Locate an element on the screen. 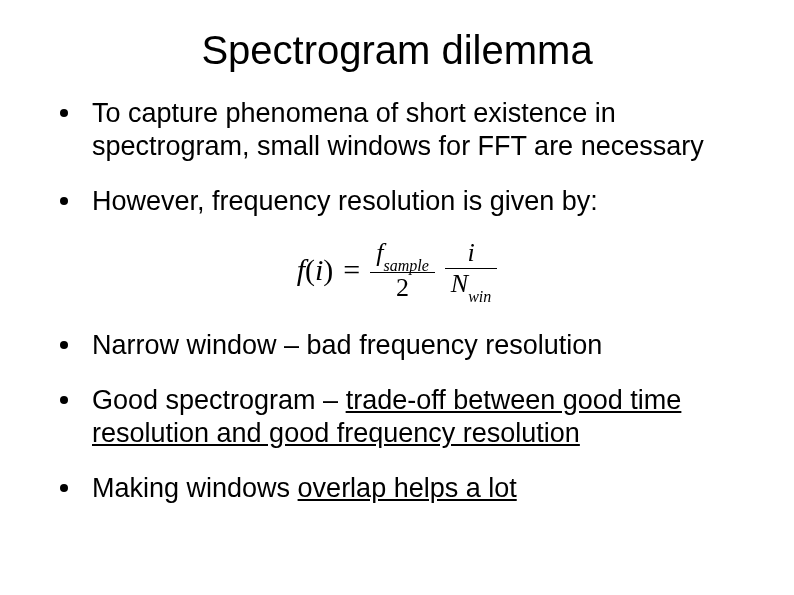 The width and height of the screenshot is (794, 595). formula-paren-open: ( is located at coordinates (310, 270).